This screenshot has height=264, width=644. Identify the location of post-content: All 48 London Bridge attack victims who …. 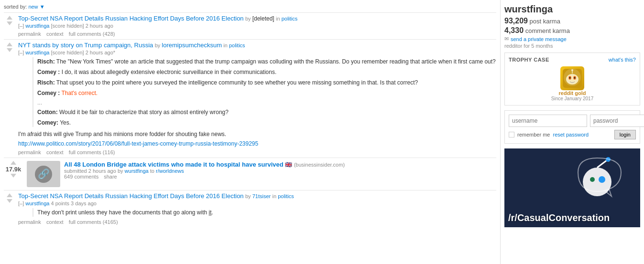
(280, 170).